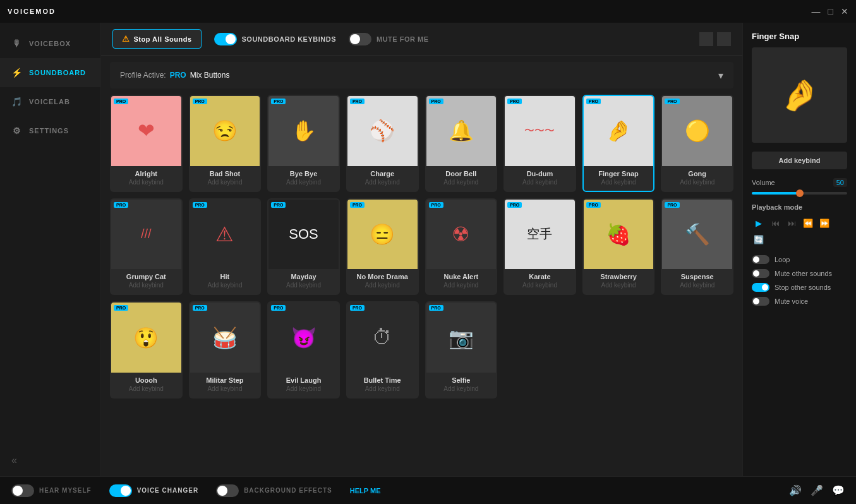 This screenshot has height=504, width=856. I want to click on sound-name-finger-snap: Finger Snap, so click(618, 174).